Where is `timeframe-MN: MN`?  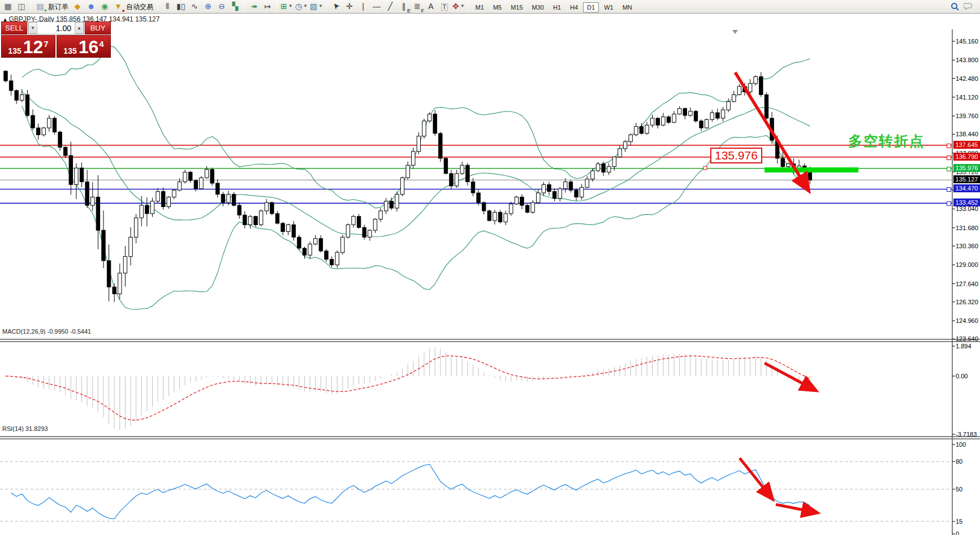
timeframe-MN: MN is located at coordinates (628, 7).